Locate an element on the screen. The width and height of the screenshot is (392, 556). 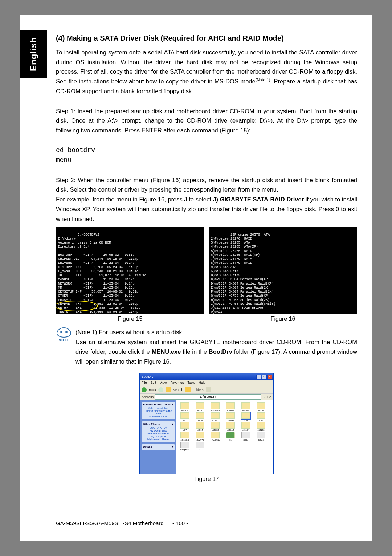
figure-16-caption: Figure 16 is located at coordinates (283, 319).